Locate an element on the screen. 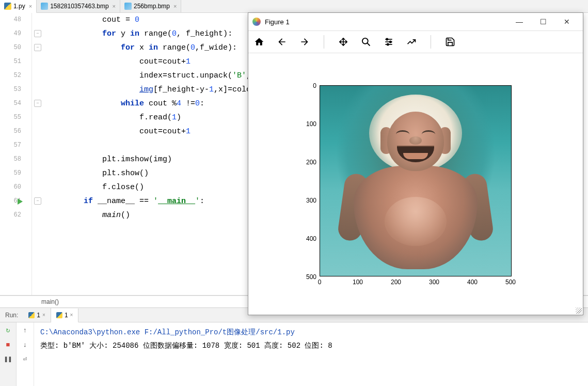 The height and width of the screenshot is (386, 588). run-tab-0: 1 × is located at coordinates (37, 315).